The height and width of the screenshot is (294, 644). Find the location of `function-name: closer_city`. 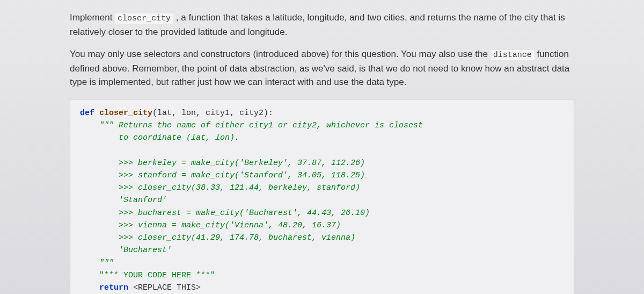

function-name: closer_city is located at coordinates (126, 113).